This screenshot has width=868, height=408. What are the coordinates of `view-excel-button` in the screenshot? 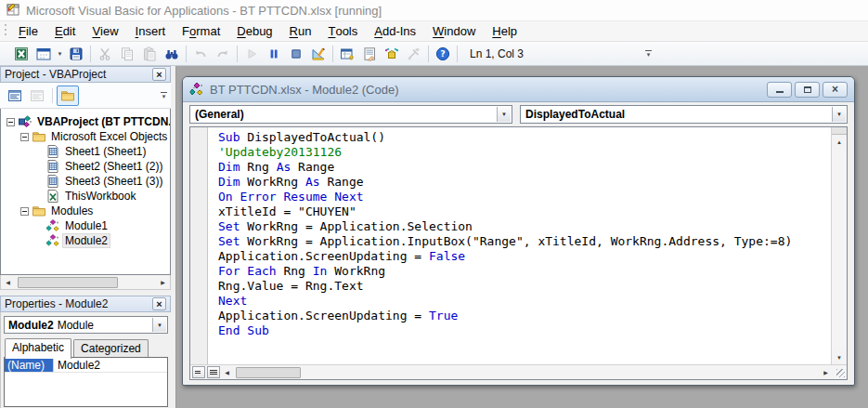 It's located at (21, 54).